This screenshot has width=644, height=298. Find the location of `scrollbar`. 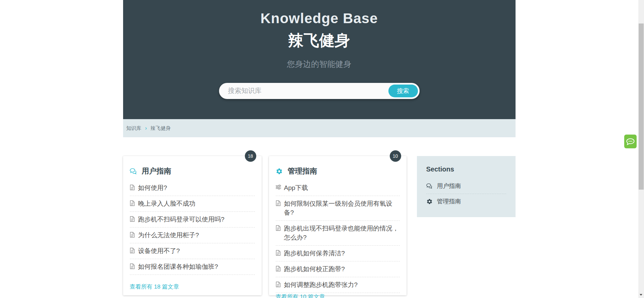

scrollbar is located at coordinates (641, 149).